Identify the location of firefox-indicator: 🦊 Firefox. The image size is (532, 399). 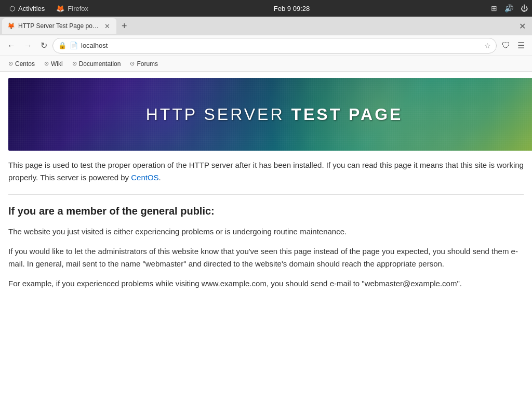
(72, 8).